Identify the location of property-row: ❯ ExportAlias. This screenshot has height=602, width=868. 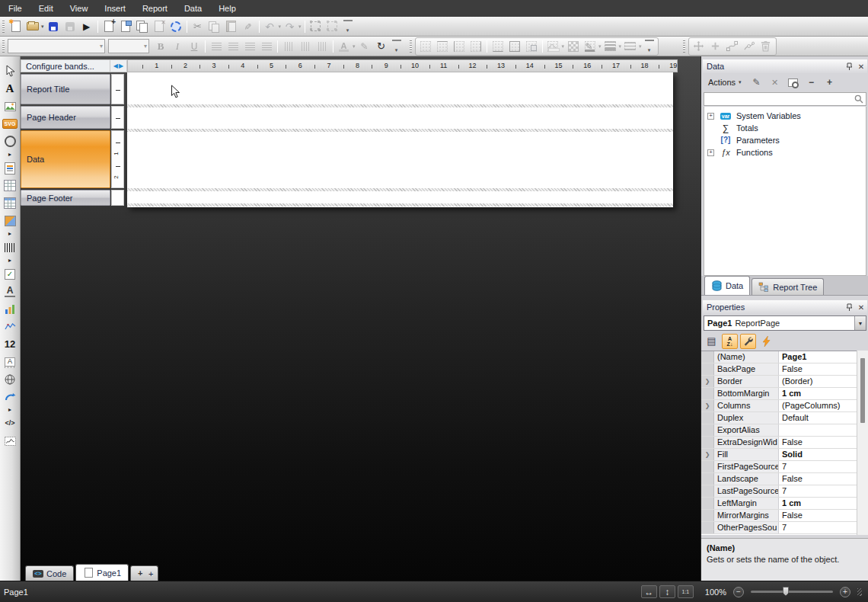
(784, 431).